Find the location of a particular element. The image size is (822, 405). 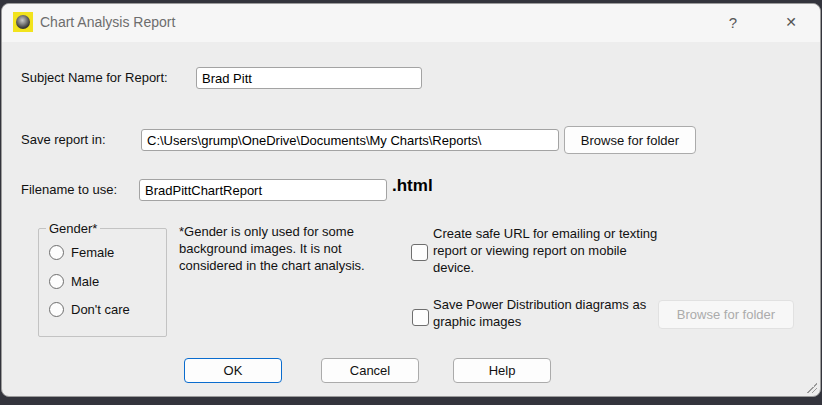

titlebar: Chart Analysis Report ? ✕ is located at coordinates (411, 23).